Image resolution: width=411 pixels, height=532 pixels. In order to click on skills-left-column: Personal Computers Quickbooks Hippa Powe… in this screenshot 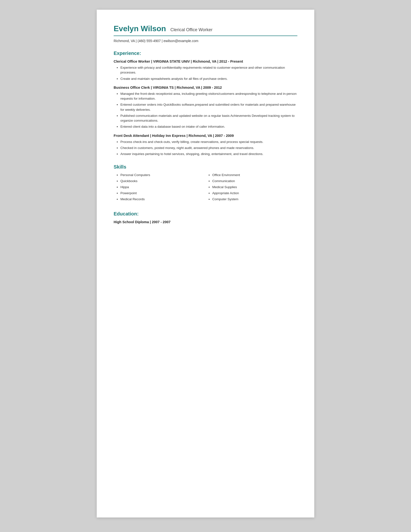, I will do `click(160, 188)`.